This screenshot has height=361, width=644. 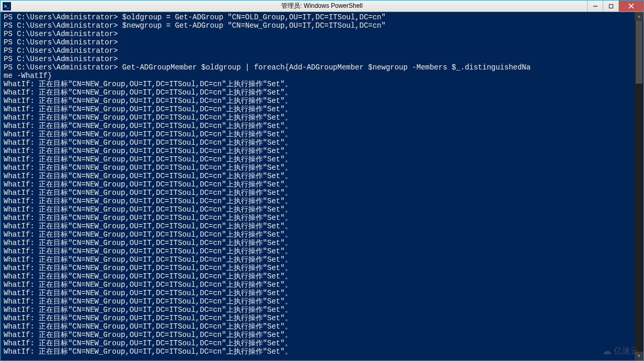 I want to click on powershell-icon: >_, so click(x=7, y=6).